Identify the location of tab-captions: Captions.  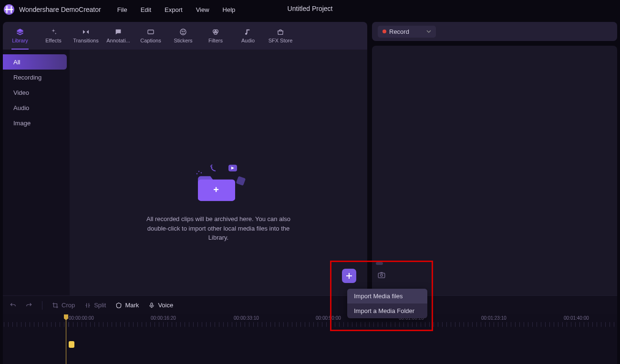
(151, 36).